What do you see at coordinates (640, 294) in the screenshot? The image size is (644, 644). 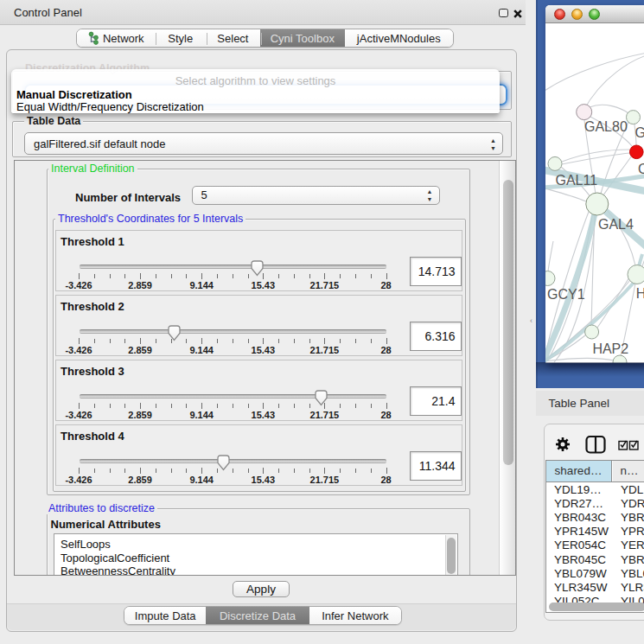 I see `svg-text: H` at bounding box center [640, 294].